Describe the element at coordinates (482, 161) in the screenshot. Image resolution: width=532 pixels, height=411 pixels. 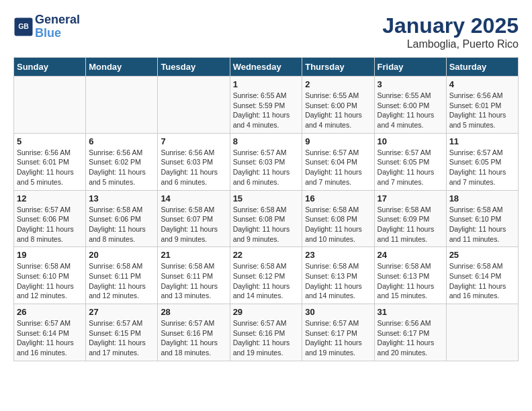
I see `calendar-day-11: 11Sunrise: 6:57 AMSunset: 6:05 PMDayligh…` at that location.